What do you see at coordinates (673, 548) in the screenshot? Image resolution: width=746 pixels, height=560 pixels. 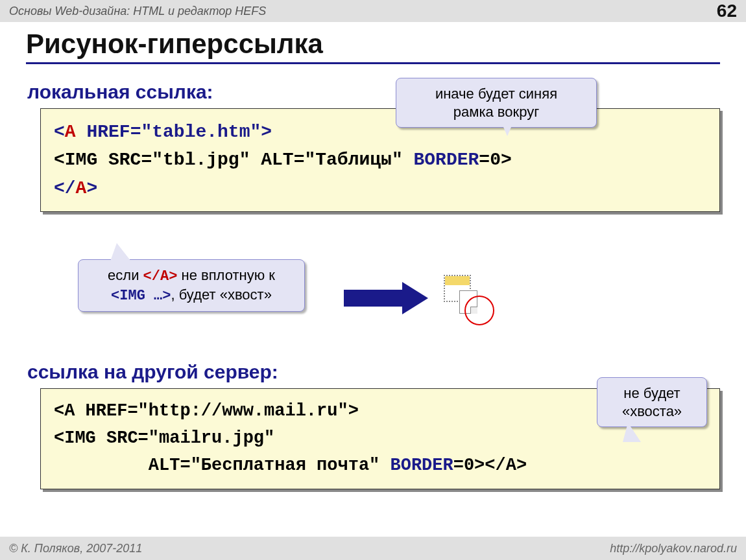 I see `footer-url: http://kpolyakov.narod.ru` at bounding box center [673, 548].